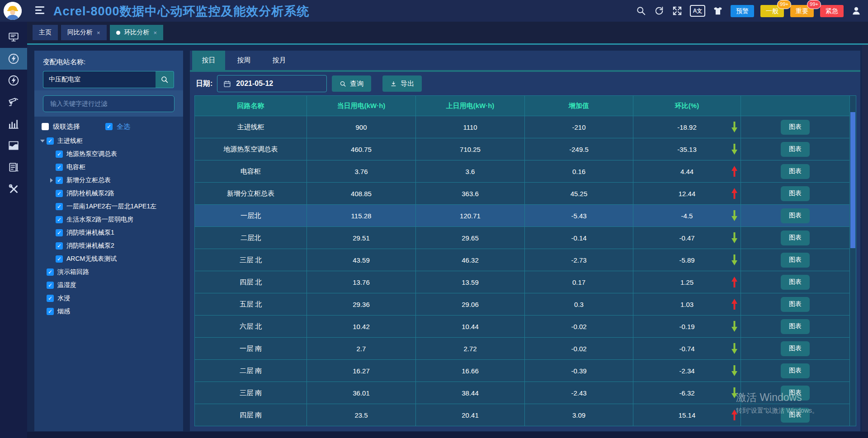  What do you see at coordinates (14, 37) in the screenshot?
I see `rail-item-monitor` at bounding box center [14, 37].